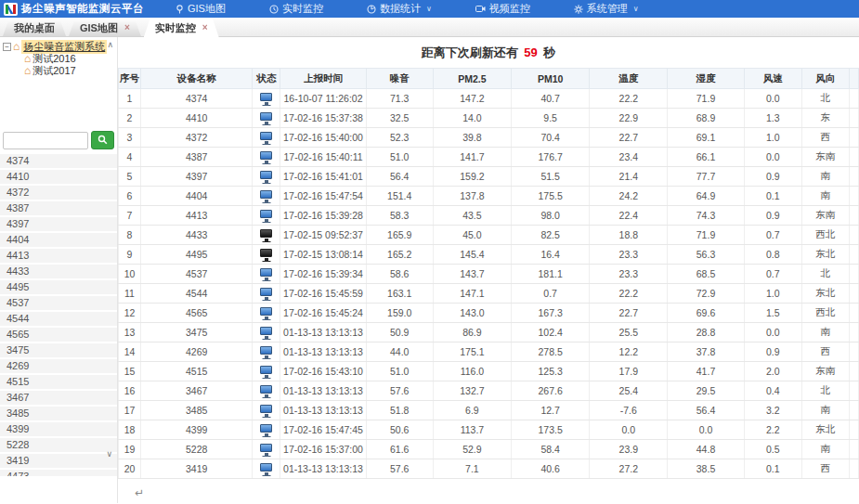 Image resolution: width=859 pixels, height=504 pixels. What do you see at coordinates (399, 410) in the screenshot?
I see `table-cell: 51.8` at bounding box center [399, 410].